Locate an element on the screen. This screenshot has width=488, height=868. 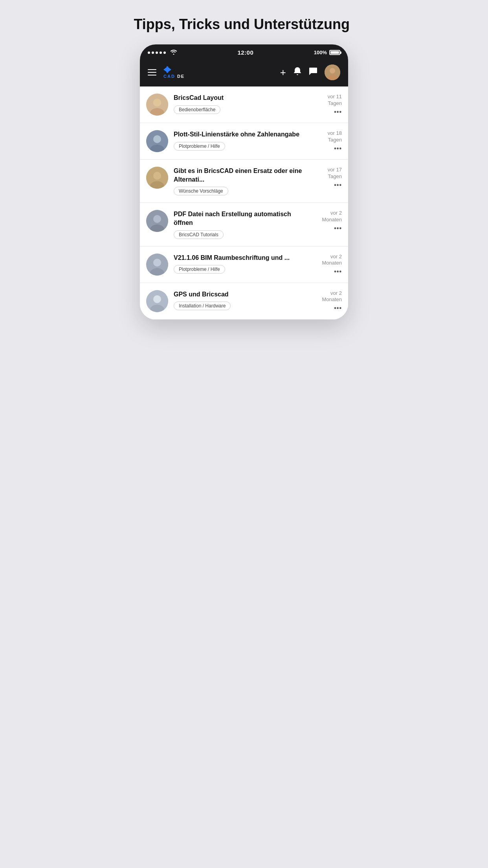
item-time: vor 17Tagen is located at coordinates (335, 173).